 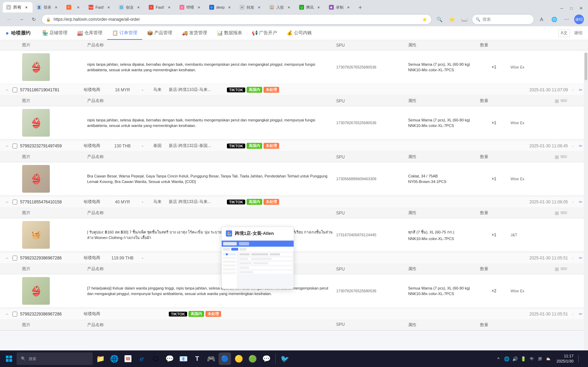 What do you see at coordinates (211, 359) in the screenshot?
I see `taskbar-app10: 🎮` at bounding box center [211, 359].